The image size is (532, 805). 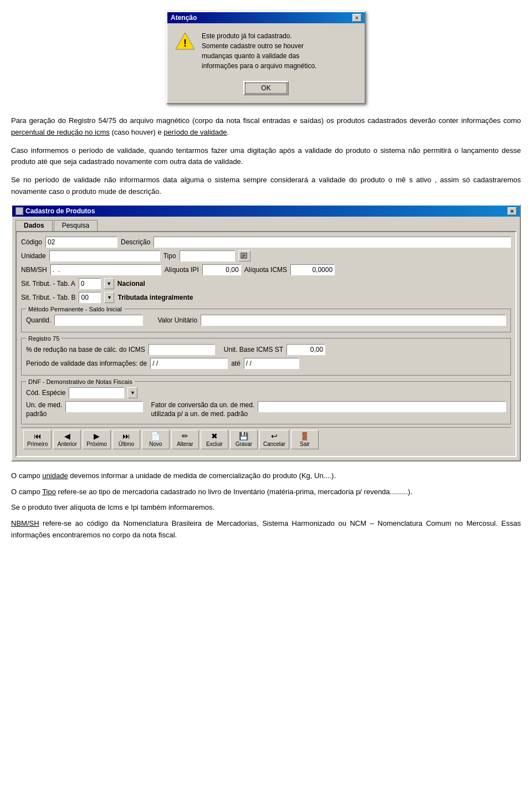 I want to click on metodo-group: Método Permanente - Saldo Inicial Quanti…, so click(x=266, y=319).